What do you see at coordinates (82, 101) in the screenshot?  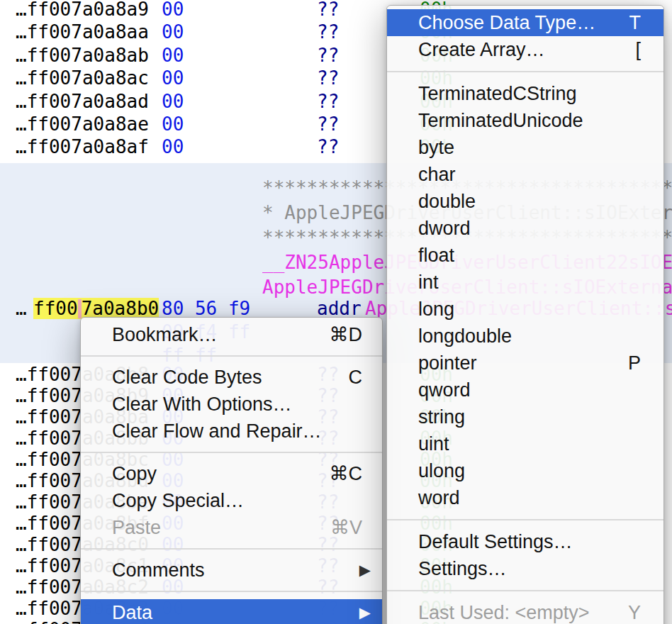 I see `hex-addr: …ff007a0a8ad` at bounding box center [82, 101].